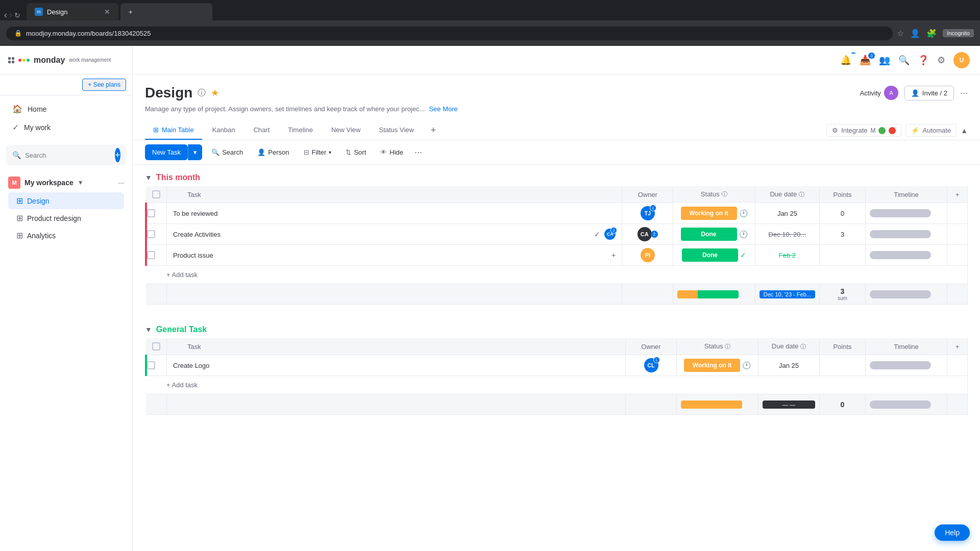 The image size is (980, 551). Describe the element at coordinates (932, 34) in the screenshot. I see `extension-icon: 🧩` at that location.